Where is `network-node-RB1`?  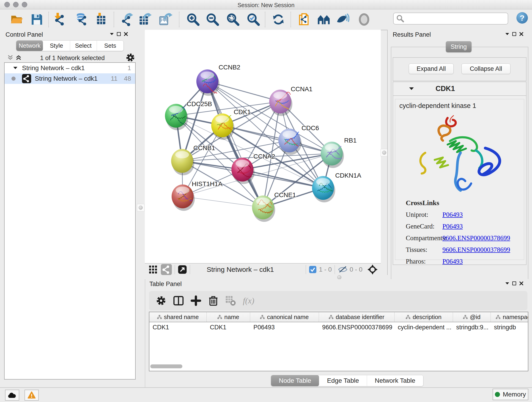 network-node-RB1 is located at coordinates (332, 155).